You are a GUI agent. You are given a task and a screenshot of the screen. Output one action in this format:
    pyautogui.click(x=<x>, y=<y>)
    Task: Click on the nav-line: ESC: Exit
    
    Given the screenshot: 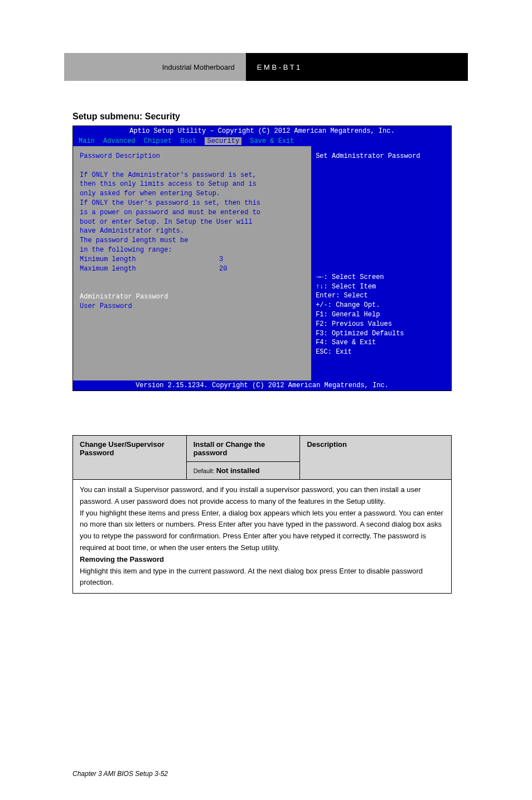 What is the action you would take?
    pyautogui.click(x=381, y=353)
    